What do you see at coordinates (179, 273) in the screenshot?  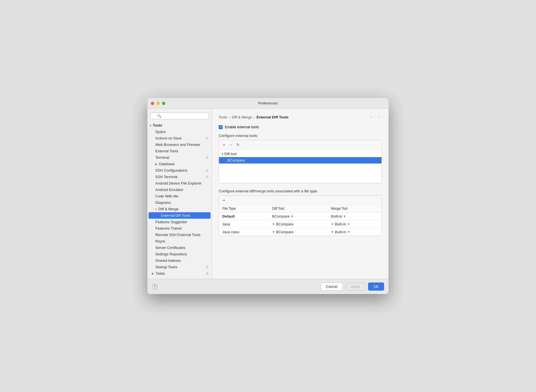 I see `sidebar-item-tasks: ▶ Tasks ⊡` at bounding box center [179, 273].